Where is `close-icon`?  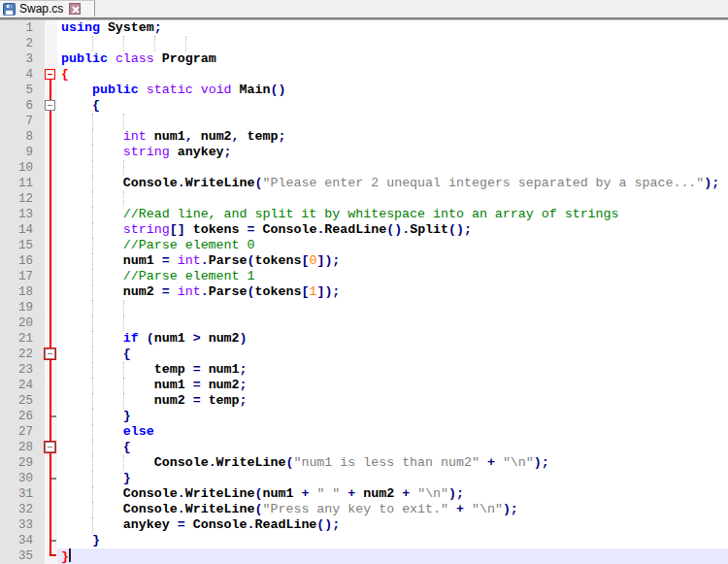
close-icon is located at coordinates (75, 9).